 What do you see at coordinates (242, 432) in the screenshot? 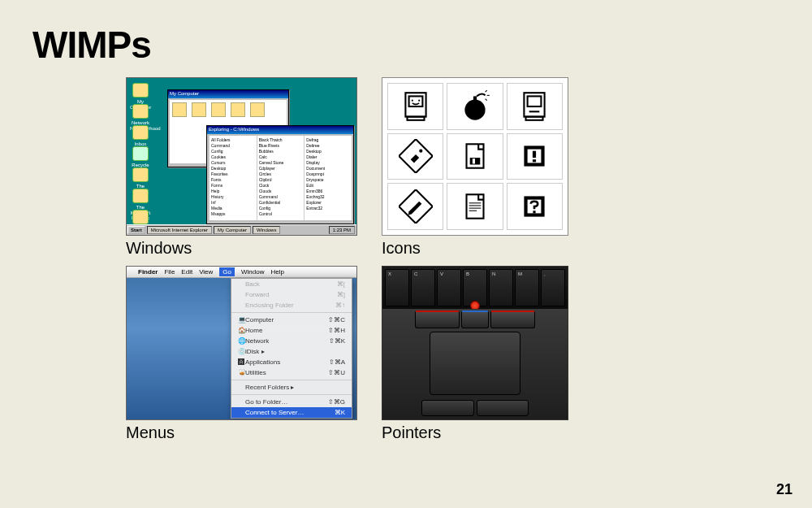
I see `caption-menus: Menus` at bounding box center [242, 432].